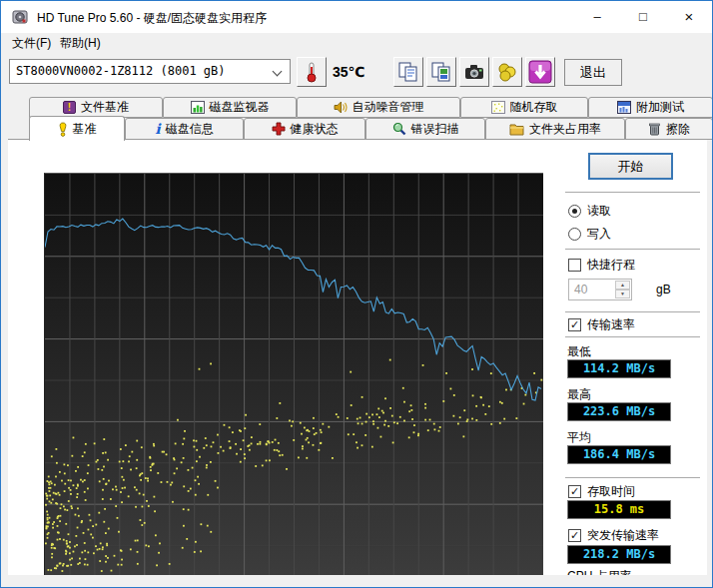 The height and width of the screenshot is (588, 713). What do you see at coordinates (623, 286) in the screenshot?
I see `stepper-up-icon: ▲` at bounding box center [623, 286].